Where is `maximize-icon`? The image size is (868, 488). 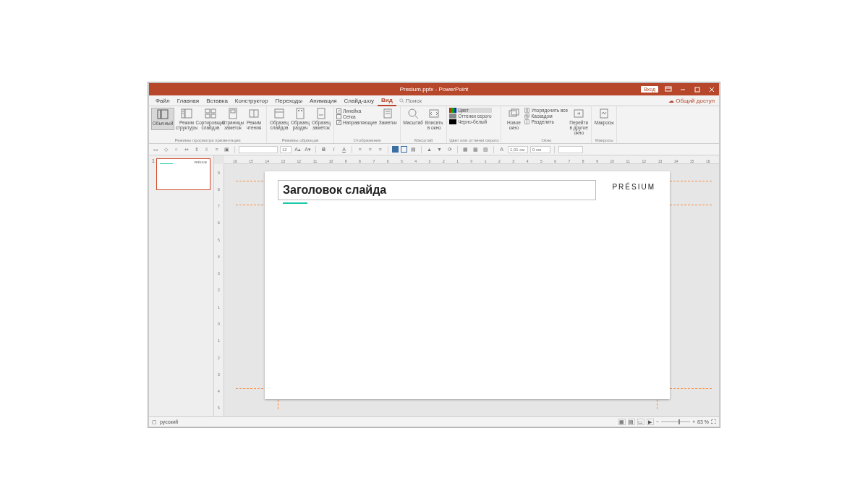
maximize-icon is located at coordinates (697, 90).